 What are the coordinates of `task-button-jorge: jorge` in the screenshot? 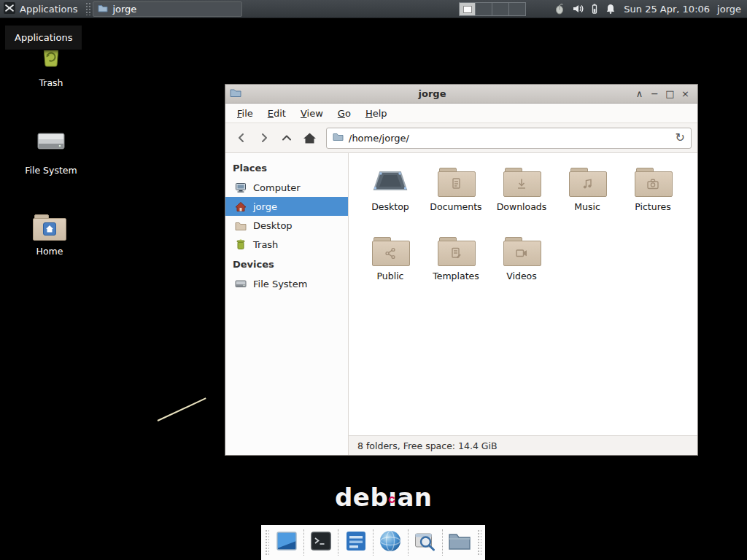 It's located at (168, 9).